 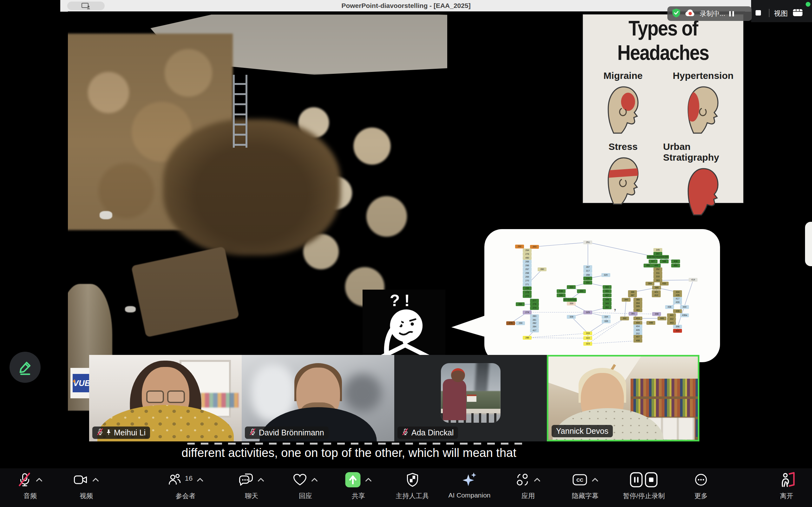 What do you see at coordinates (809, 244) in the screenshot?
I see `side-panel-handle` at bounding box center [809, 244].